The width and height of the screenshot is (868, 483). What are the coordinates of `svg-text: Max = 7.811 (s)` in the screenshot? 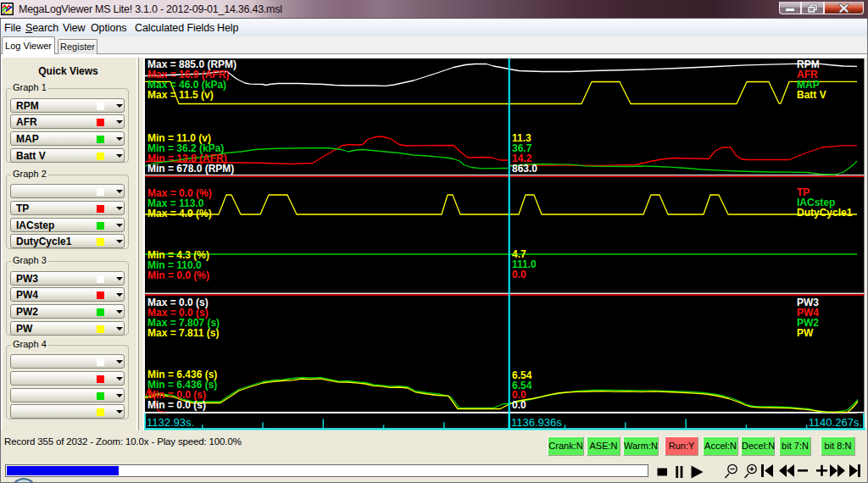 It's located at (183, 333).